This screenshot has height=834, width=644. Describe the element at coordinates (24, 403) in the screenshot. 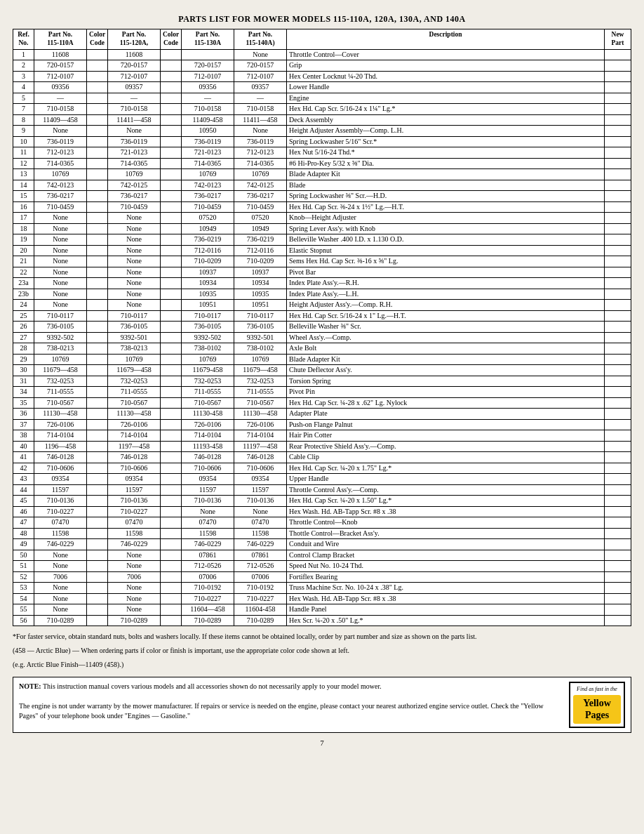

I see `table-cell: 35` at that location.